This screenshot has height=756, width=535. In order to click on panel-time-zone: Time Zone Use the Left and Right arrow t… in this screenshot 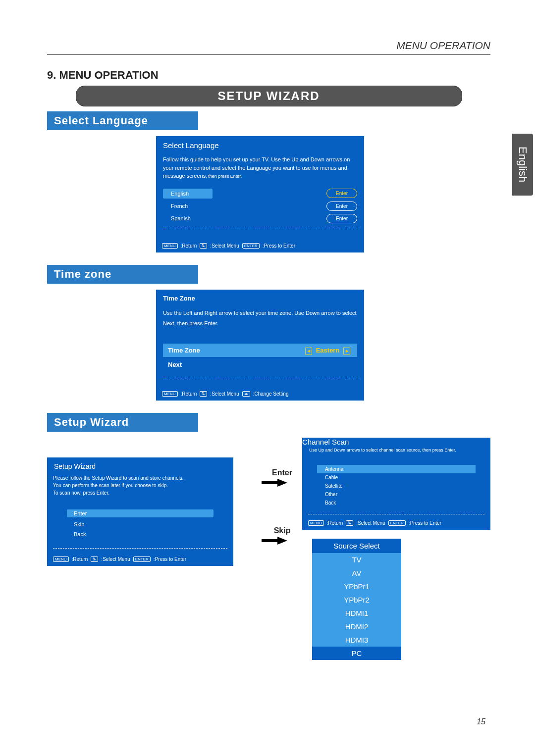, I will do `click(260, 345)`.